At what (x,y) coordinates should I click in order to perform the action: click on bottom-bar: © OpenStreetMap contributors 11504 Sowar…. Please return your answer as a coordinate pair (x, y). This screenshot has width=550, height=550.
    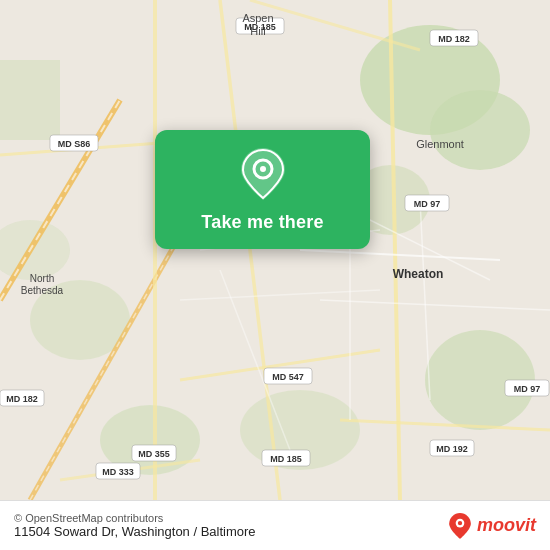
    Looking at the image, I should click on (275, 525).